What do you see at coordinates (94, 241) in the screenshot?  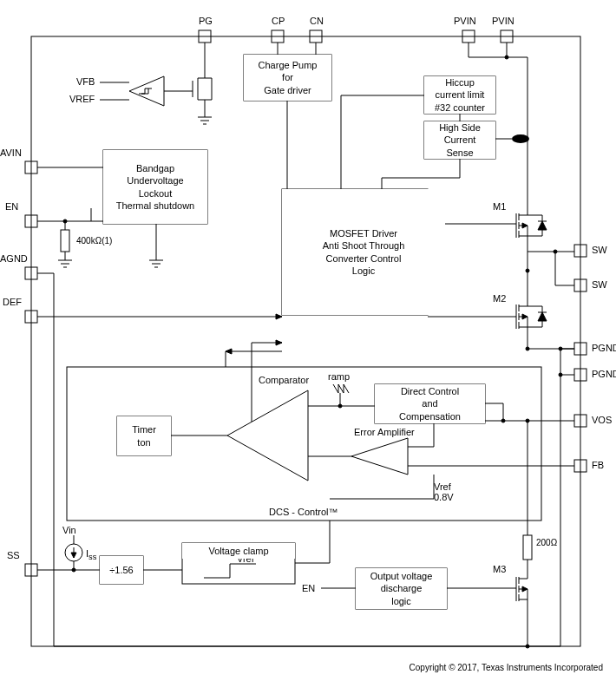 I see `resistor-400k-label: 400kΩ(1)` at bounding box center [94, 241].